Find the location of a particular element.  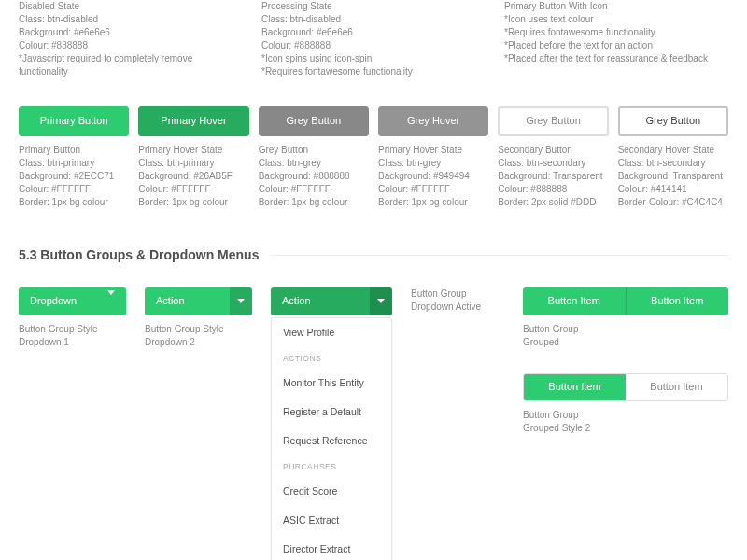

button-desc-2: Grey ButtonClass: btn-greyBackground: #8… is located at coordinates (314, 176).